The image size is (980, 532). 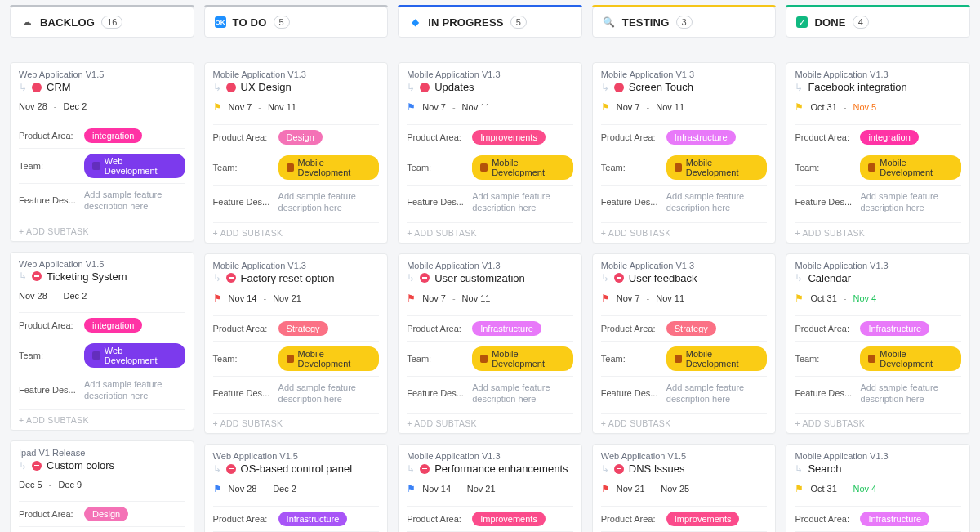 What do you see at coordinates (684, 22) in the screenshot?
I see `column-header: 🔍TESTING3` at bounding box center [684, 22].